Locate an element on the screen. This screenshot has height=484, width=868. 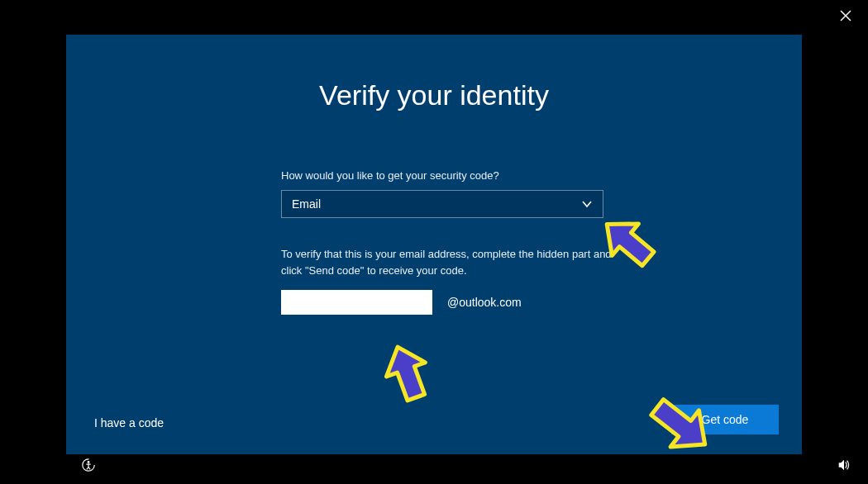
taskbar is located at coordinates (466, 467).